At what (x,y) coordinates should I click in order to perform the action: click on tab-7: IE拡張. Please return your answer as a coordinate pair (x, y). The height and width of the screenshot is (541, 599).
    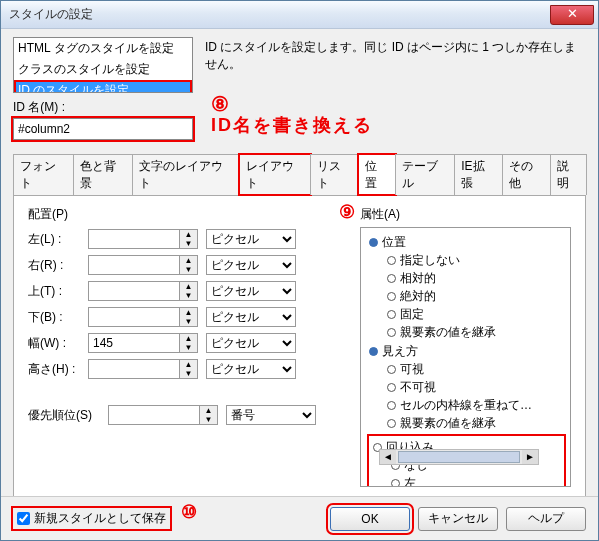
    Looking at the image, I should click on (478, 174).